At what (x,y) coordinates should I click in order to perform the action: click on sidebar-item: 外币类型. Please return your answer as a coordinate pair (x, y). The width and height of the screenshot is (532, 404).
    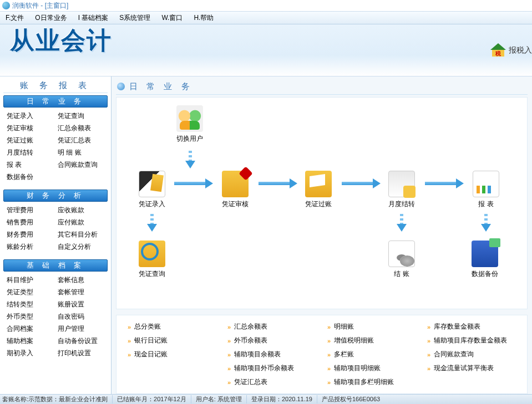
    Looking at the image, I should click on (30, 316).